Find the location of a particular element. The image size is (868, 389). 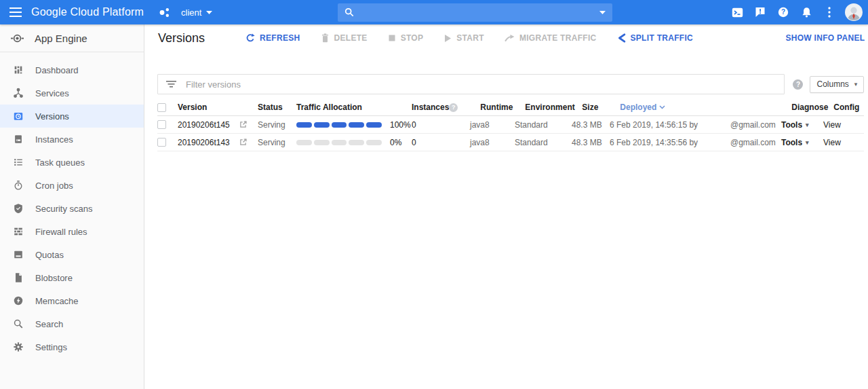

refresh-icon is located at coordinates (250, 38).